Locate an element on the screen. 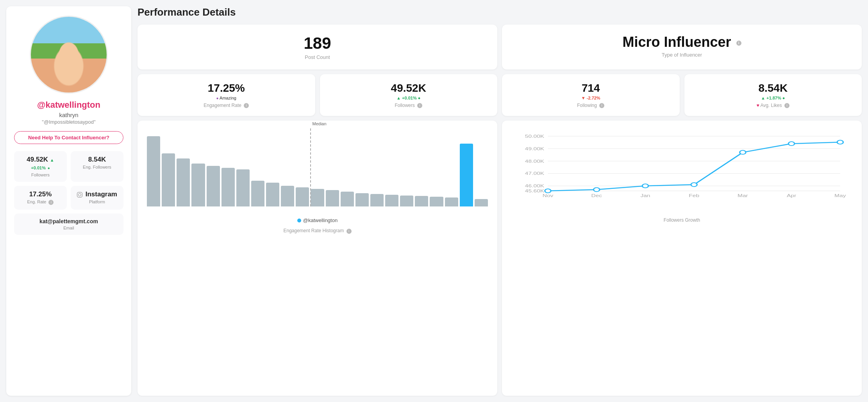 The image size is (868, 402). amazing-label: Amazing is located at coordinates (228, 98).